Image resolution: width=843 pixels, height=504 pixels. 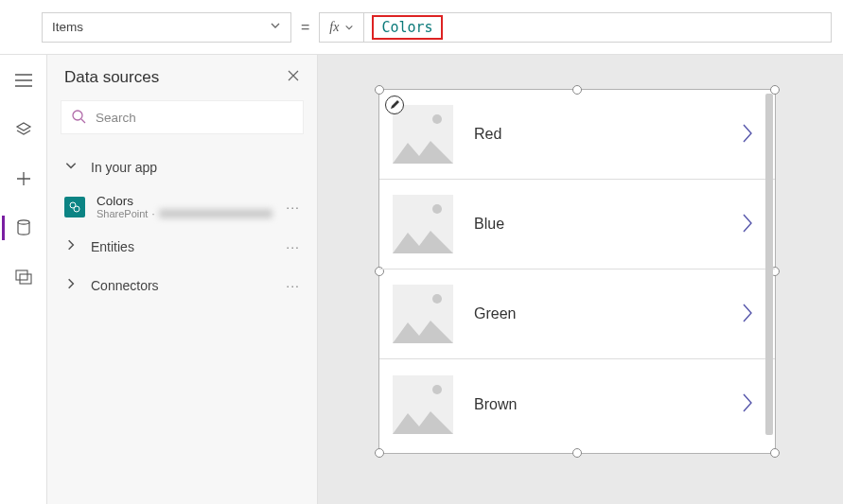 I want to click on left-rail, so click(x=24, y=280).